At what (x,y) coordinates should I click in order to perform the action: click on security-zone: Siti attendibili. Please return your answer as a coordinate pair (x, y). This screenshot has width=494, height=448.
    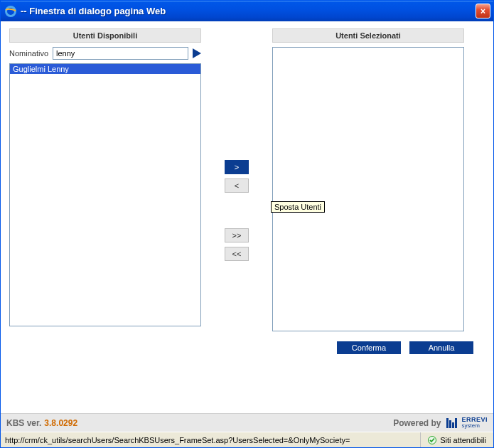
    Looking at the image, I should click on (457, 440).